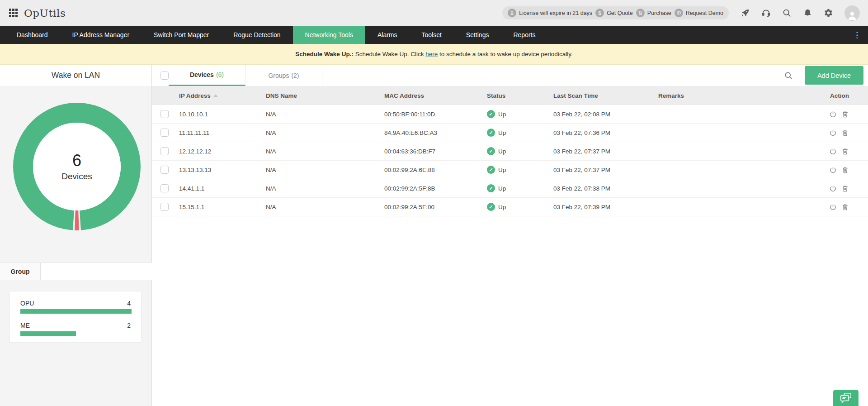  What do you see at coordinates (807, 13) in the screenshot?
I see `notifications-bell-icon` at bounding box center [807, 13].